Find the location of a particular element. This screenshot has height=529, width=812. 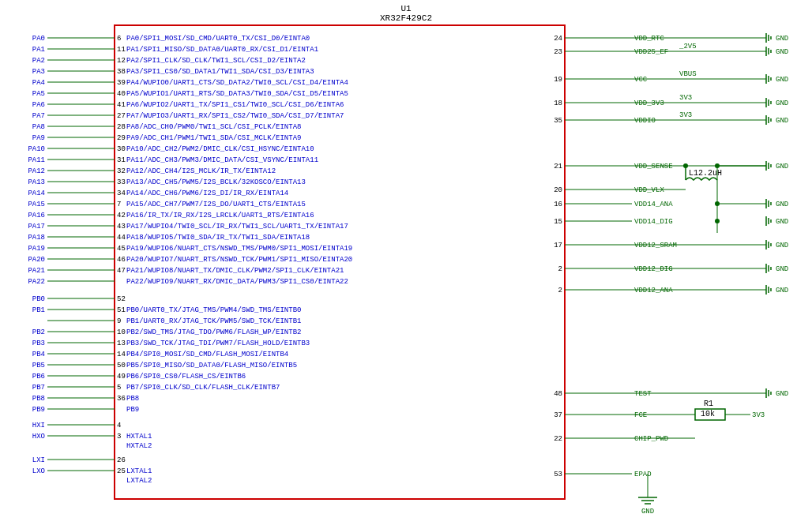

pin-pa8-num: 28 is located at coordinates (122, 127).